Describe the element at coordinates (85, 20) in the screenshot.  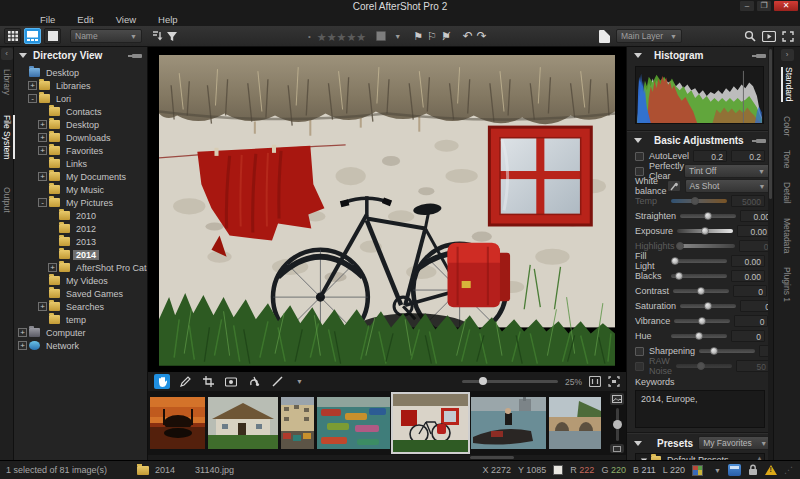
I see `menu-edit: Edit` at that location.